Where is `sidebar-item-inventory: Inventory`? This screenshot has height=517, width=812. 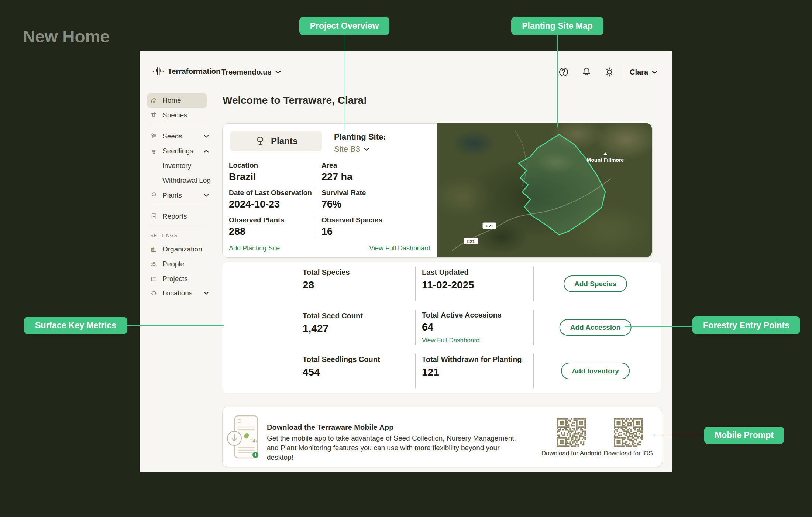
sidebar-item-inventory: Inventory is located at coordinates (187, 166).